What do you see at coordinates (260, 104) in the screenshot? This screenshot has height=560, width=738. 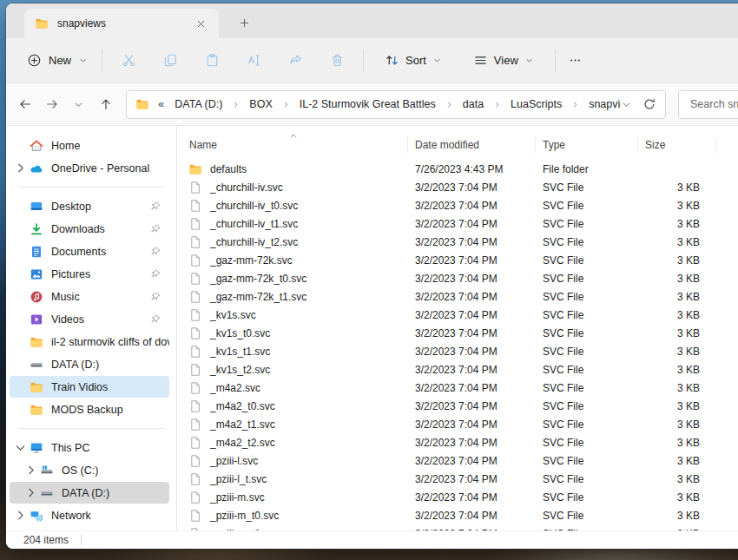 I see `breadcrumb-item: BOX` at bounding box center [260, 104].